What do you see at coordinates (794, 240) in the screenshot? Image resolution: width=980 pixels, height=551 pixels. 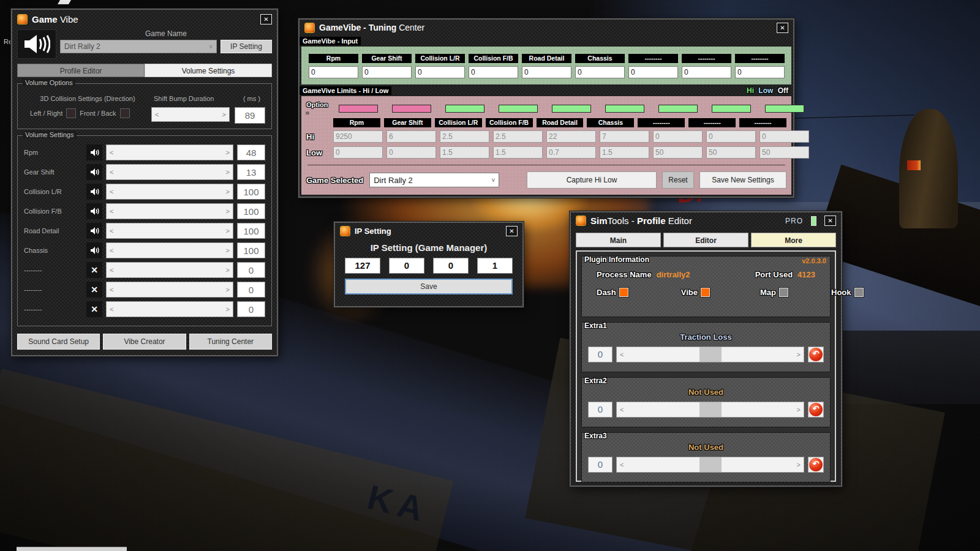 I see `tab-more: More` at bounding box center [794, 240].